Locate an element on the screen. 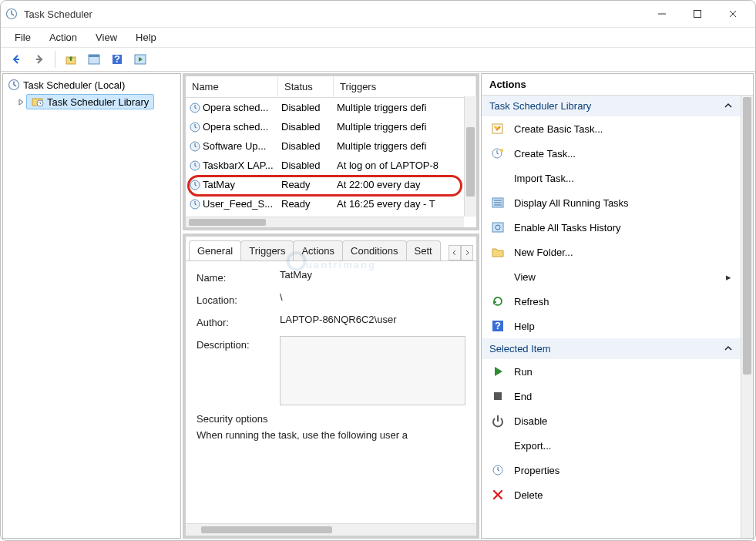 The height and width of the screenshot is (541, 756). tasks-panel: Name Status Triggers Opera sched...Disab… is located at coordinates (331, 152).